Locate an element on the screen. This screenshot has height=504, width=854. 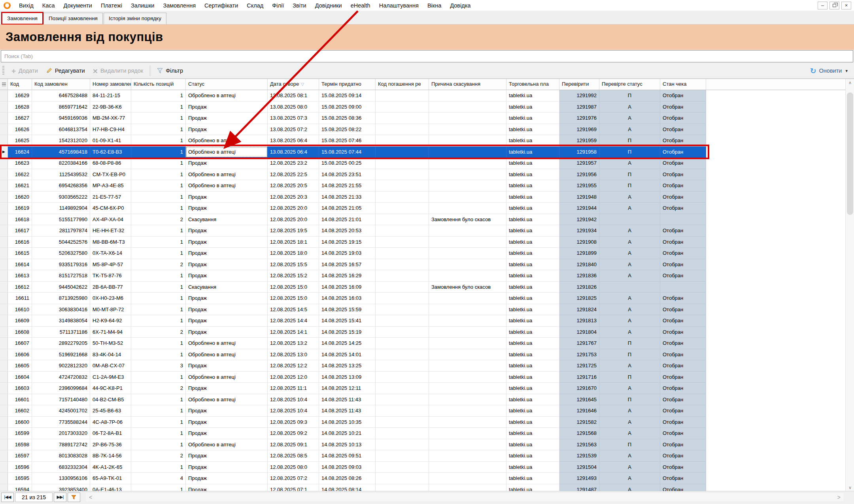
cell-created: 12.08.2025 15:0 is located at coordinates (293, 288).